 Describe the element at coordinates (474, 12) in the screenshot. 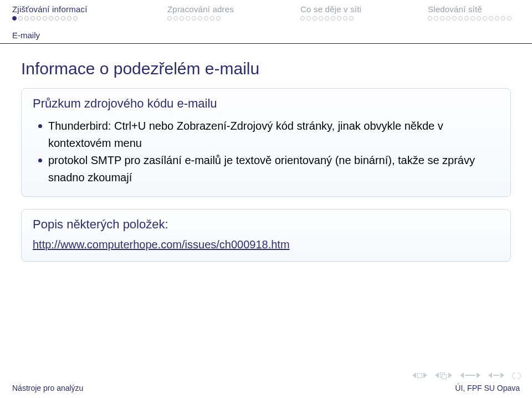

I see `nav-section: Sledování sítě` at that location.